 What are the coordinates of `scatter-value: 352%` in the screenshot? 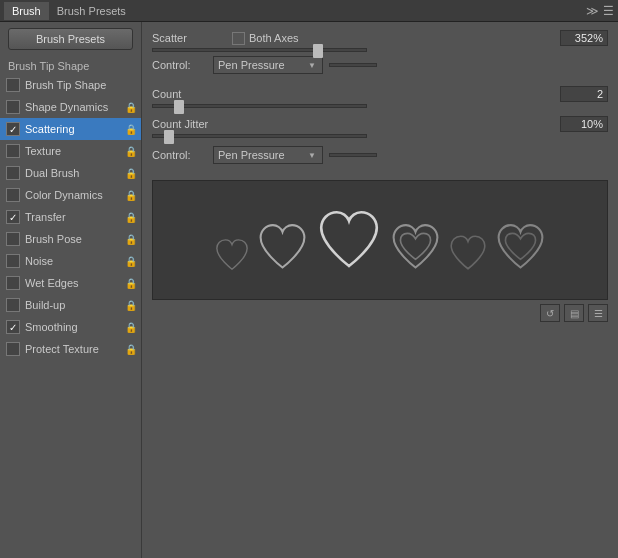 It's located at (584, 38).